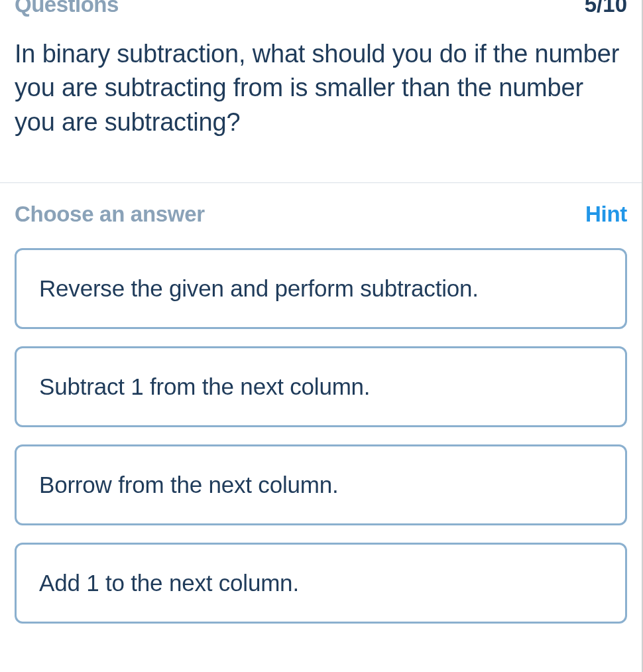  What do you see at coordinates (321, 387) in the screenshot?
I see `answer-option-2: Subtract 1 from the next column.` at bounding box center [321, 387].